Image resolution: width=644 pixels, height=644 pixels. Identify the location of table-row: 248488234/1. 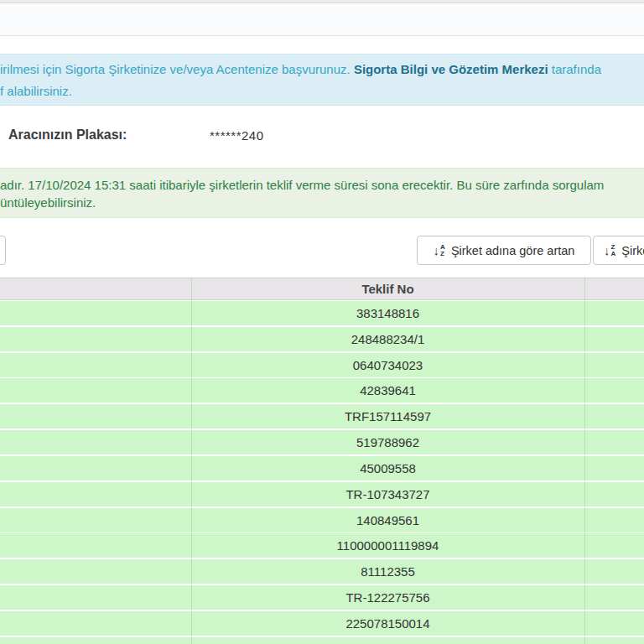
(322, 339).